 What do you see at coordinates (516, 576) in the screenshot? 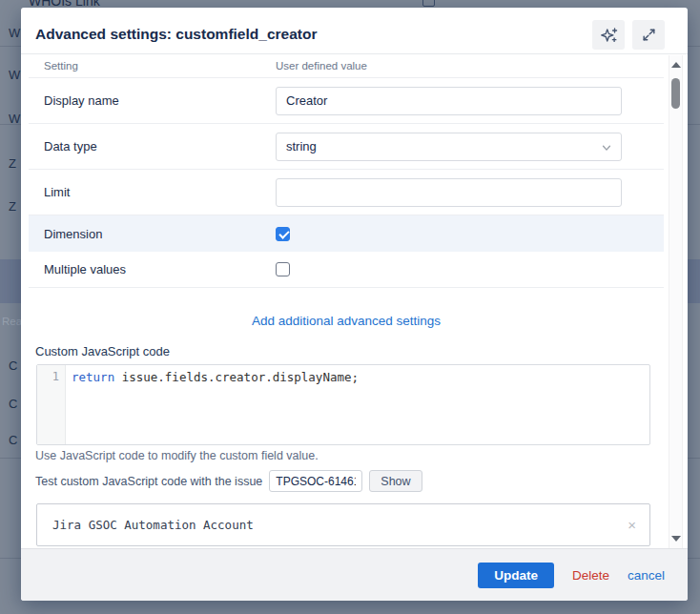
I see `update-button: Update` at bounding box center [516, 576].